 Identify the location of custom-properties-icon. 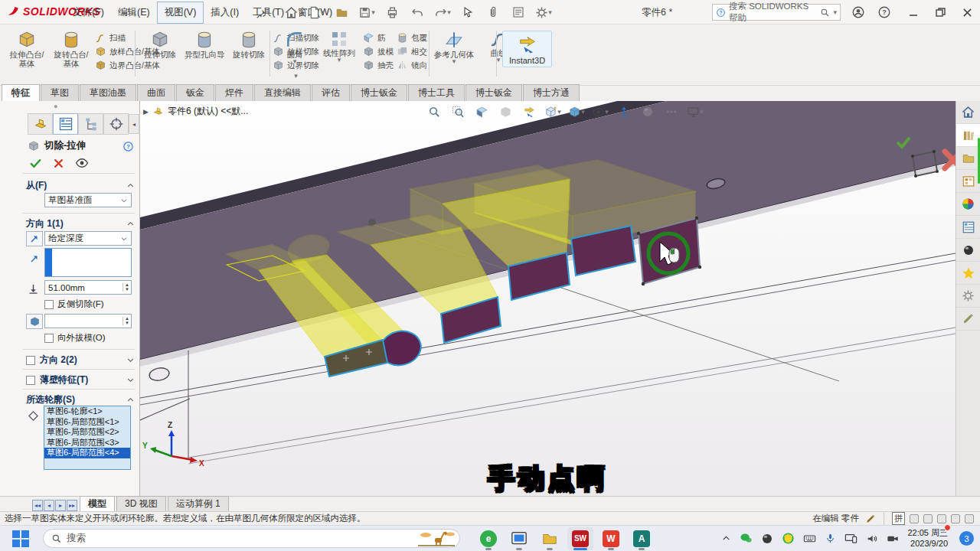
(968, 227).